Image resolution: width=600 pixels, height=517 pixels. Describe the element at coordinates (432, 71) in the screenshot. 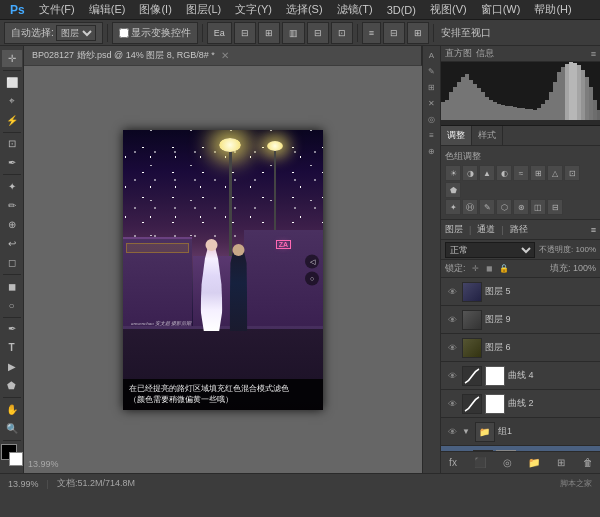

I see `mini-tool-2: ✎` at that location.